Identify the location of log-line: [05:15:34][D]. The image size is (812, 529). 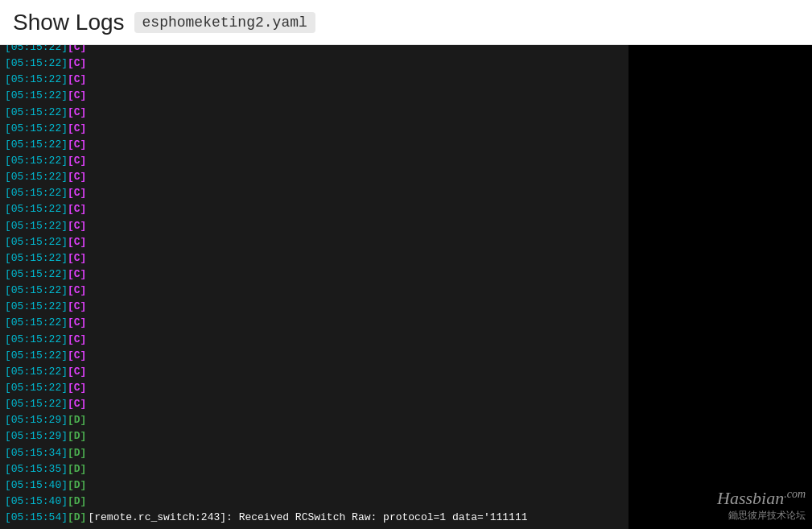
(314, 453).